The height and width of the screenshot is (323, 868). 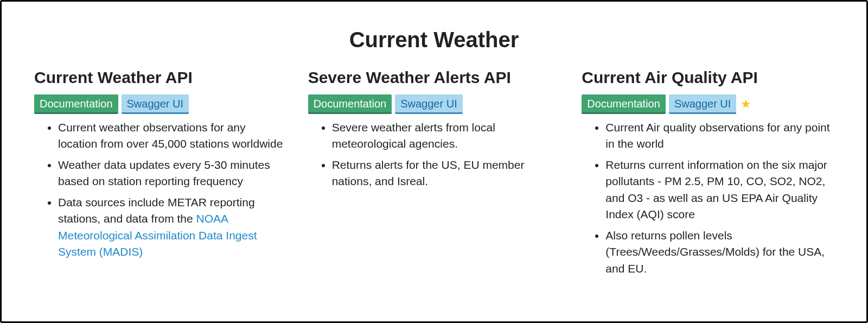 I want to click on list-item: Data sources include METAR reporting sta…, so click(x=173, y=227).